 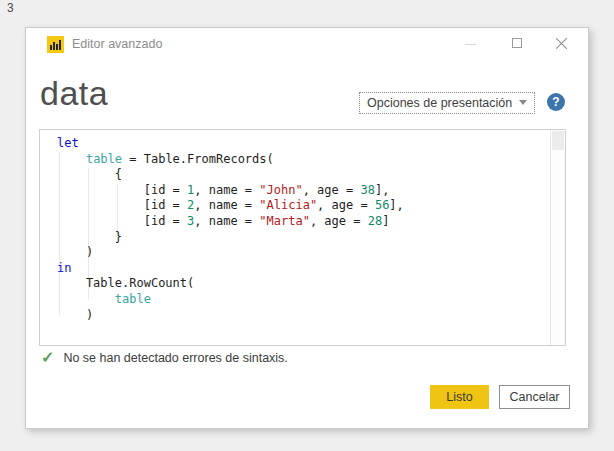 I want to click on chevron-down-icon, so click(x=523, y=102).